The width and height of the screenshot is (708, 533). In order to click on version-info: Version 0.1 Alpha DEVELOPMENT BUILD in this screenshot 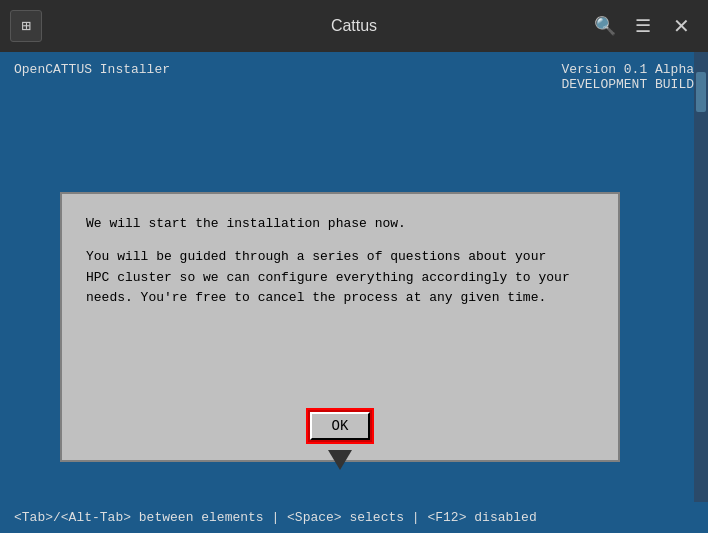, I will do `click(628, 77)`.